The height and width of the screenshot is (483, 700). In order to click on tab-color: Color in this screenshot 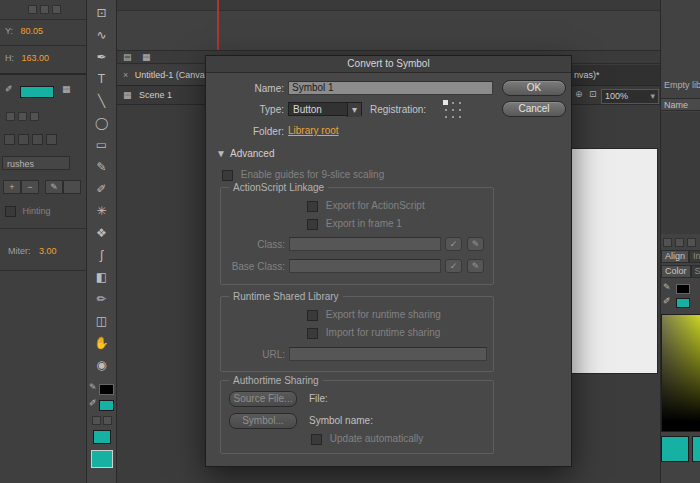, I will do `click(676, 272)`.